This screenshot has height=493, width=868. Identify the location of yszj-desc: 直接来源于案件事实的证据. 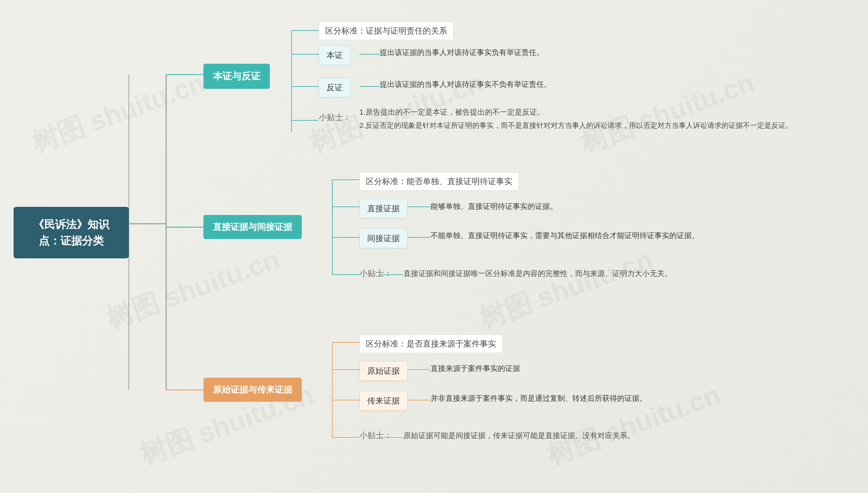
(475, 369).